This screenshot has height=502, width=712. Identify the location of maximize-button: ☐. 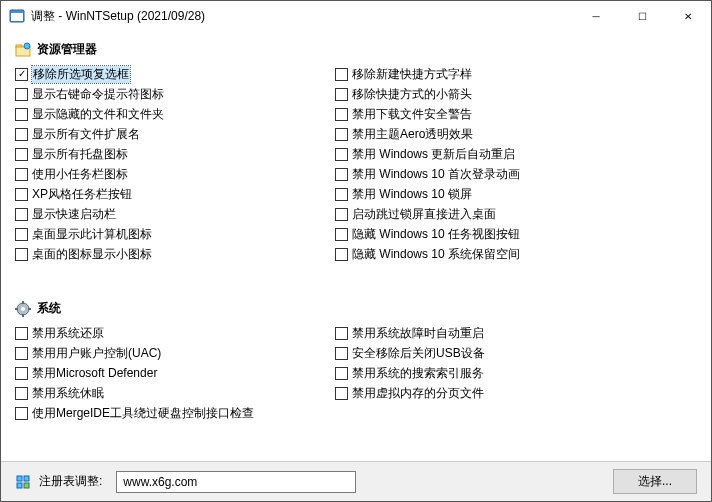
(642, 16).